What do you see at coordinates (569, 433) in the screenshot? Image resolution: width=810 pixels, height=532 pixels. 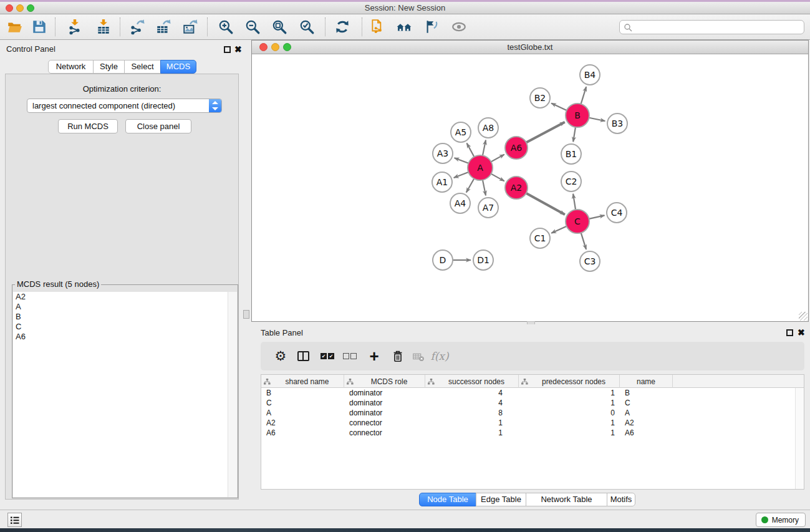 I see `table-cell: 1` at bounding box center [569, 433].